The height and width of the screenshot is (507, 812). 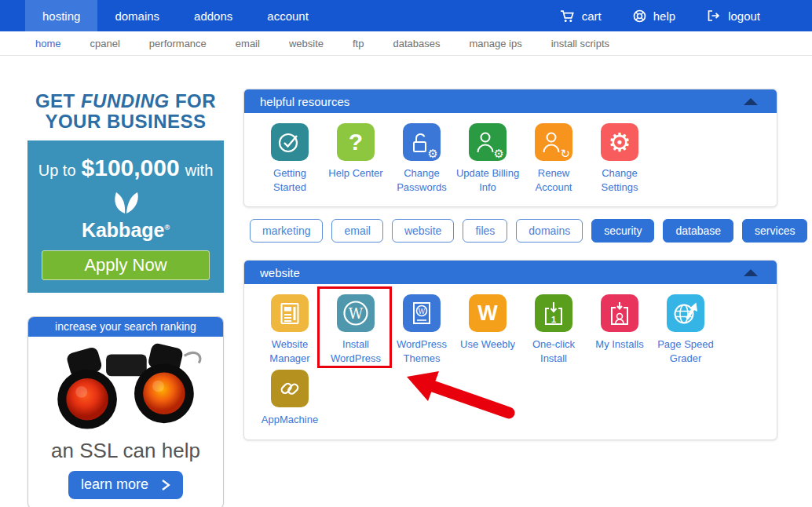 What do you see at coordinates (406, 16) in the screenshot?
I see `top-navbar: hosting domains addons account cart help…` at bounding box center [406, 16].